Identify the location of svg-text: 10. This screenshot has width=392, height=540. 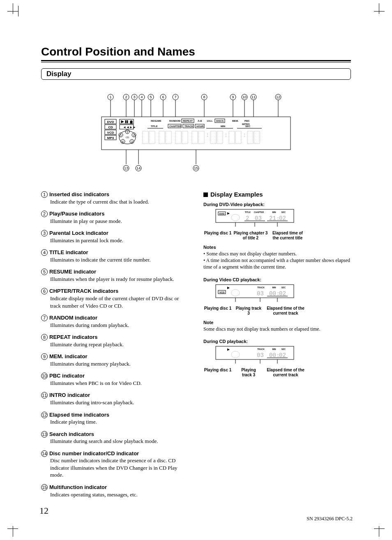
(244, 97).